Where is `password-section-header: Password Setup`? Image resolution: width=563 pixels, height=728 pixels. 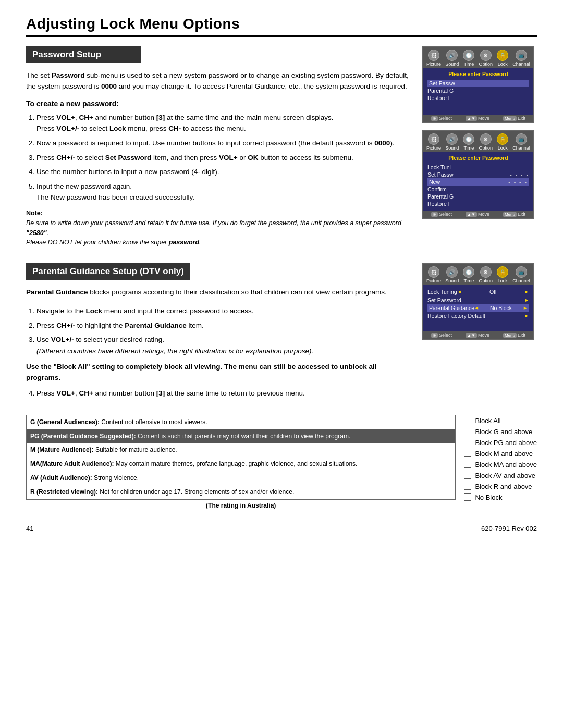 password-section-header: Password Setup is located at coordinates (83, 55).